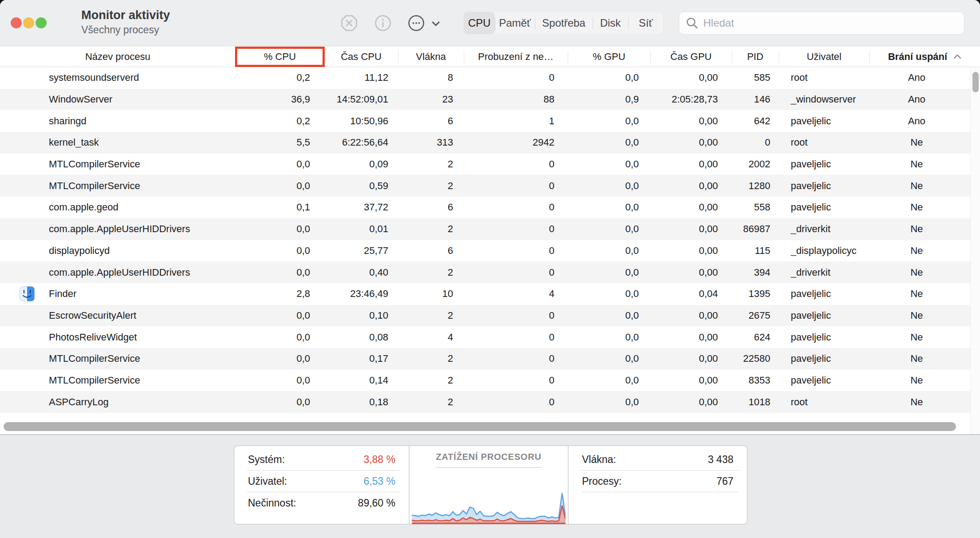  I want to click on tab-energy: Spotřeba, so click(564, 23).